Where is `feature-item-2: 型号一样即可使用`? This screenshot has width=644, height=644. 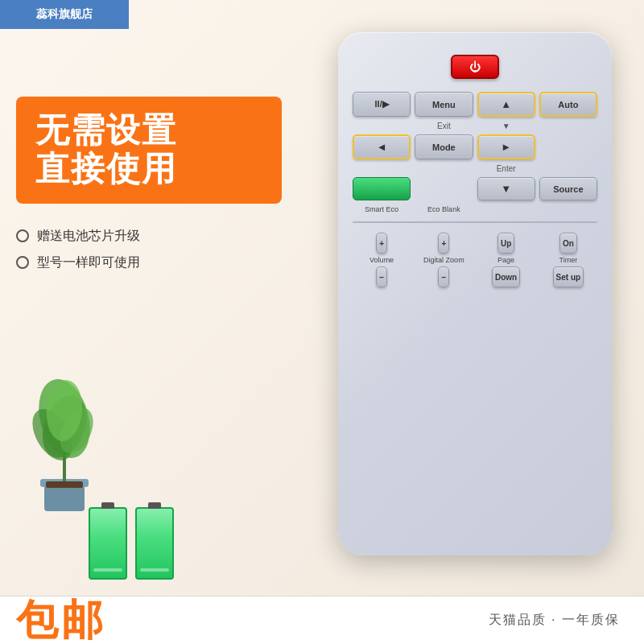 feature-item-2: 型号一样即可使用 is located at coordinates (149, 262).